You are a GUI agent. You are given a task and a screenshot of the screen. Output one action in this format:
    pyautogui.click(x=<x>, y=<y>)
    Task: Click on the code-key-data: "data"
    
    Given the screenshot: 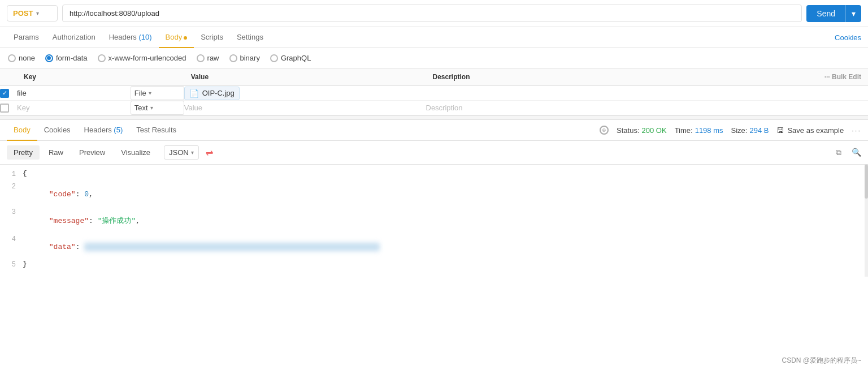 What is the action you would take?
    pyautogui.click(x=62, y=247)
    